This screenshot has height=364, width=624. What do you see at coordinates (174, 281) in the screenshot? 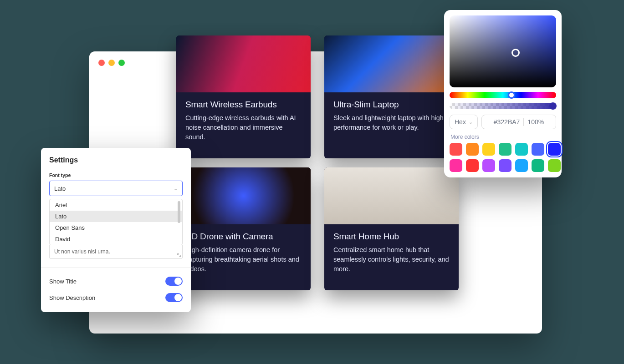
I see `show-title-toggle` at bounding box center [174, 281].